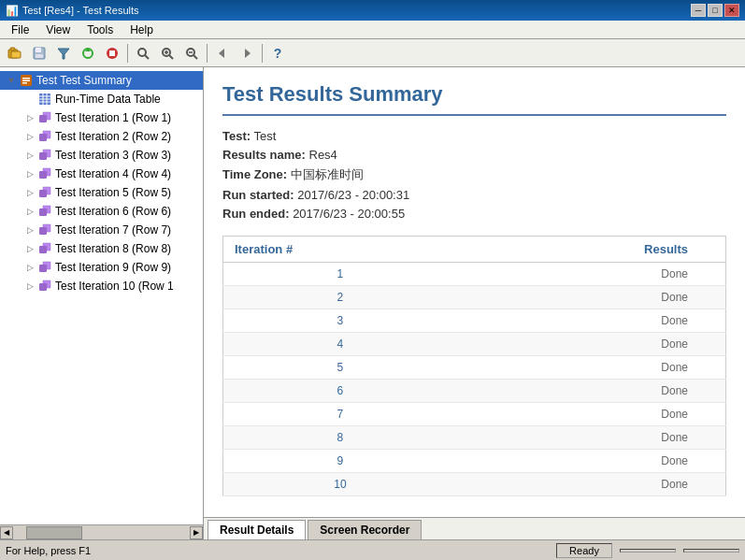 Image resolution: width=745 pixels, height=560 pixels. I want to click on iteration-link: 4, so click(340, 344).